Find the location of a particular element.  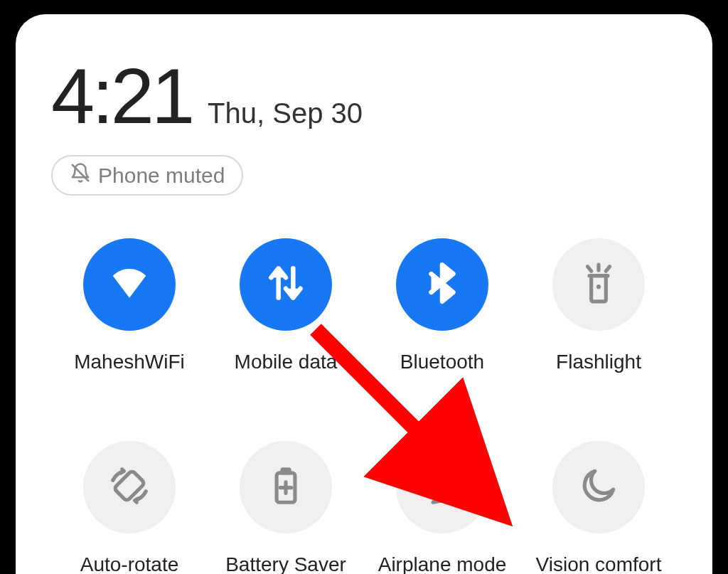

tile-vision-comfort-label: Vision comfort is located at coordinates (599, 563).